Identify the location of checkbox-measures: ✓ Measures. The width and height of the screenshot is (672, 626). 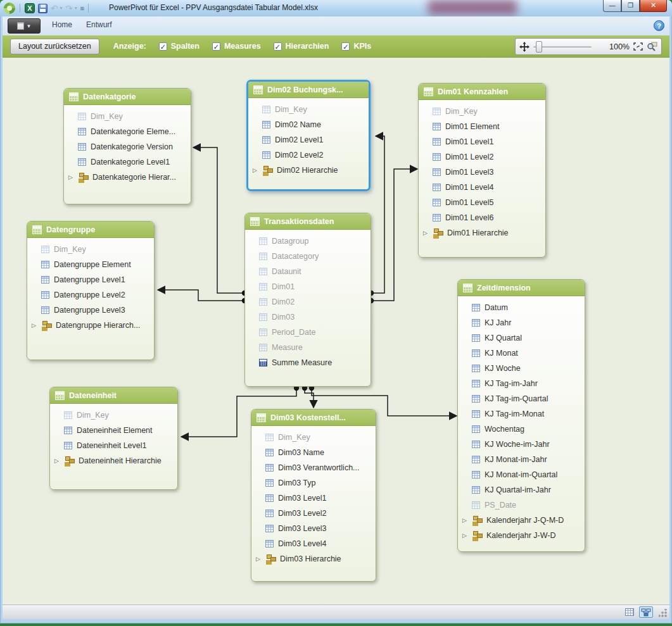
(237, 46).